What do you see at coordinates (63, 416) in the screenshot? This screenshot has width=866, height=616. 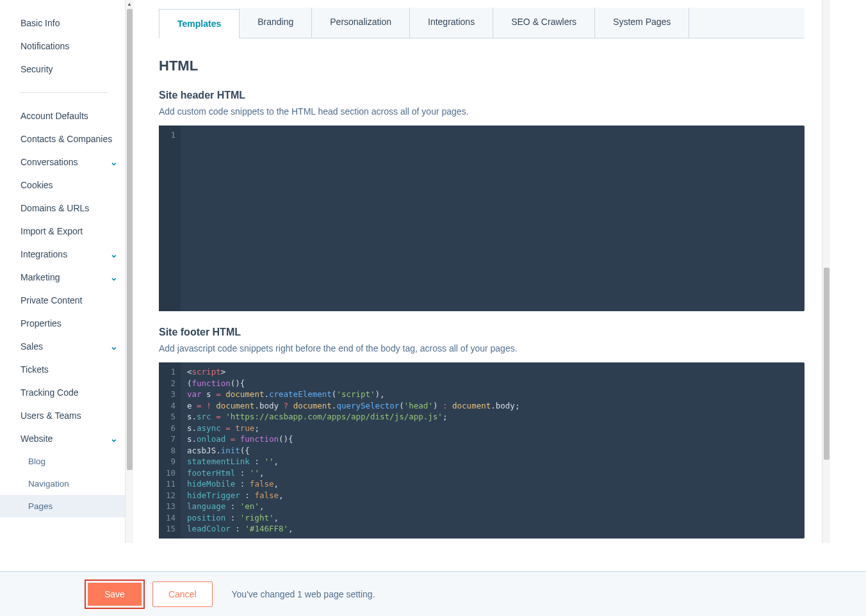 I see `sidebar-item-users-teams: Users & Teams` at bounding box center [63, 416].